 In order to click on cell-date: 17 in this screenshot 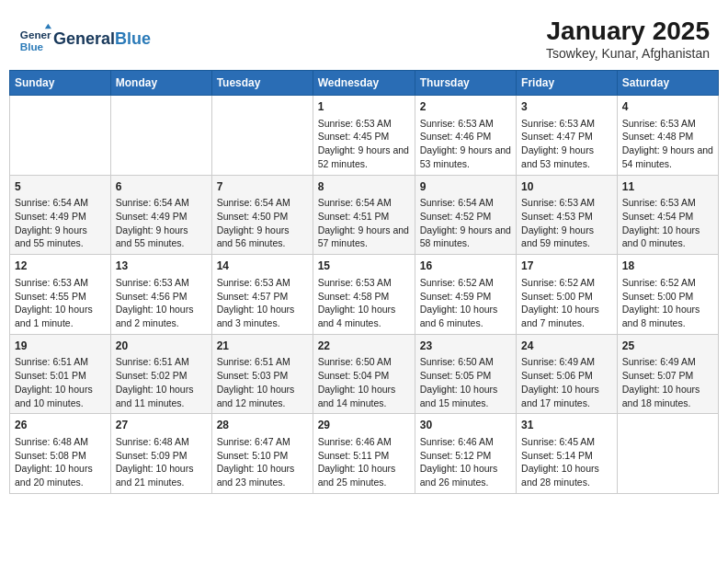, I will do `click(566, 267)`.